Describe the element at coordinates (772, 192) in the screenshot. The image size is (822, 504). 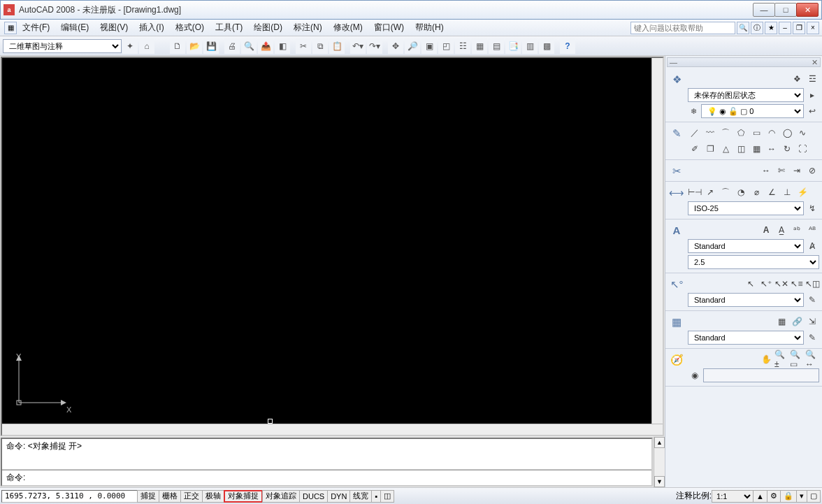
I see `dim-angle-icon: ∠` at that location.